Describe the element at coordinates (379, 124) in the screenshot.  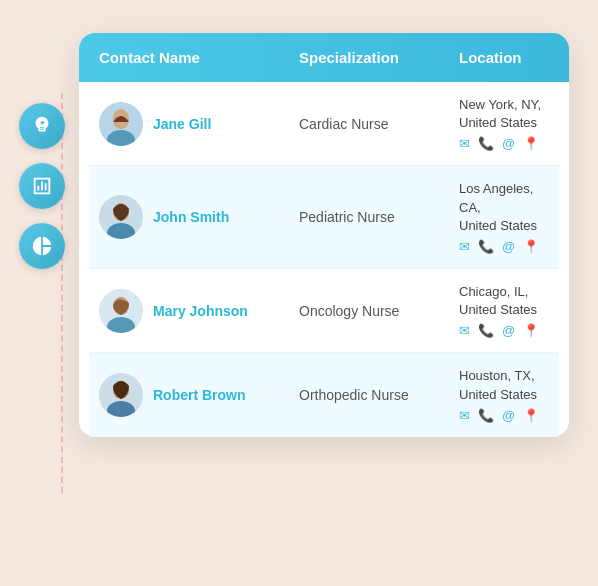
I see `specialization: Cardiac Nurse` at that location.